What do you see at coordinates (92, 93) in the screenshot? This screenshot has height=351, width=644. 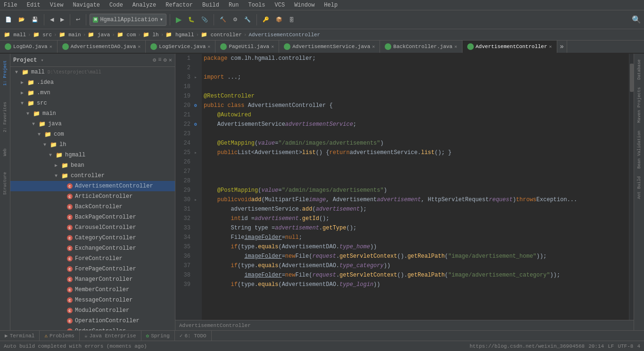 I see `tree-mvn: ▶ 📁 .mvn` at bounding box center [92, 93].